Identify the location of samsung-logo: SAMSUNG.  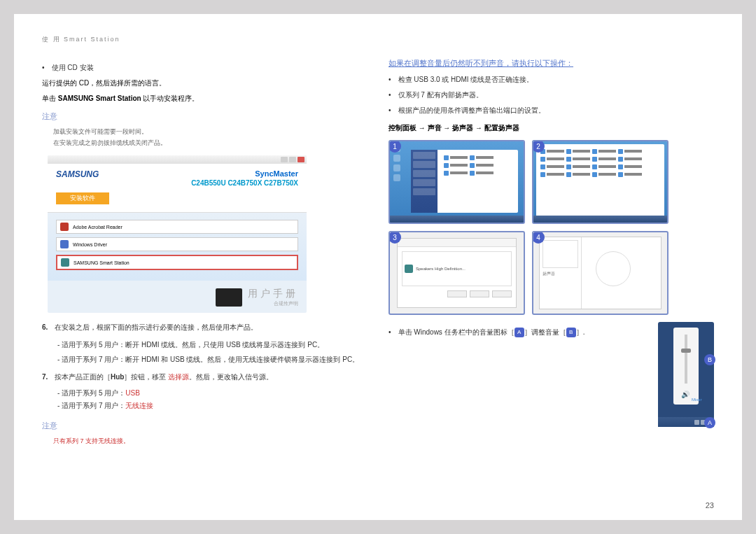
(77, 174).